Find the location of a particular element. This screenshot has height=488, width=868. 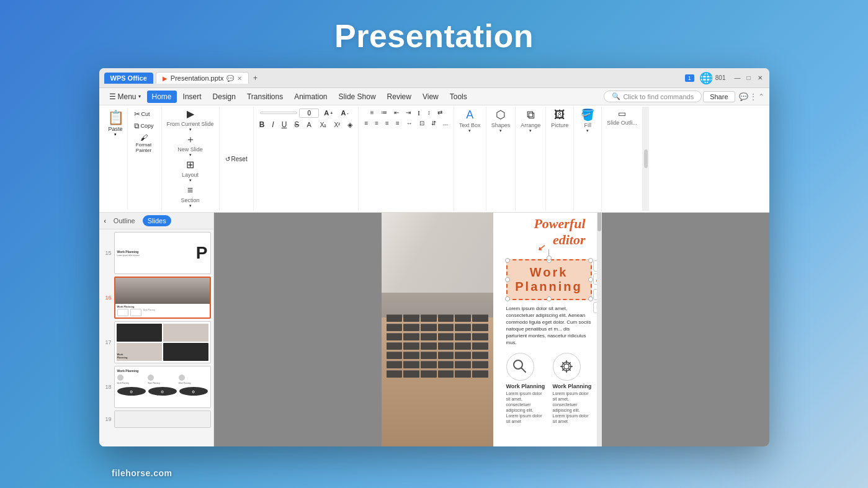

slide-item-19: 19 is located at coordinates (156, 419).